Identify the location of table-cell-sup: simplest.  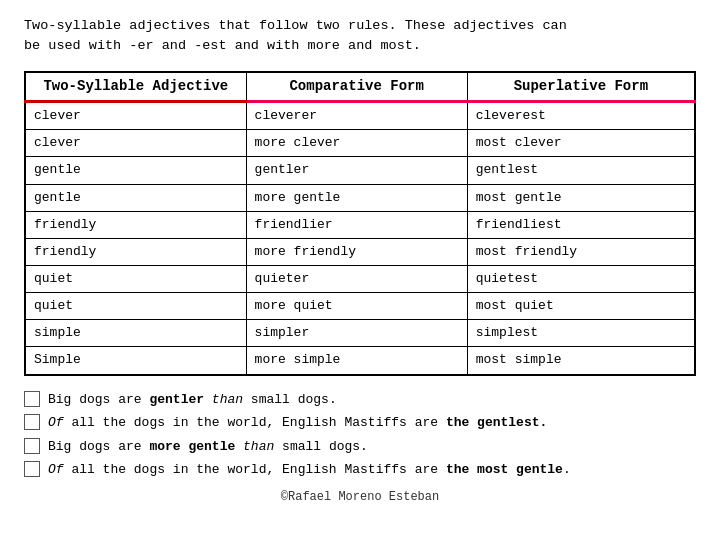
(581, 334).